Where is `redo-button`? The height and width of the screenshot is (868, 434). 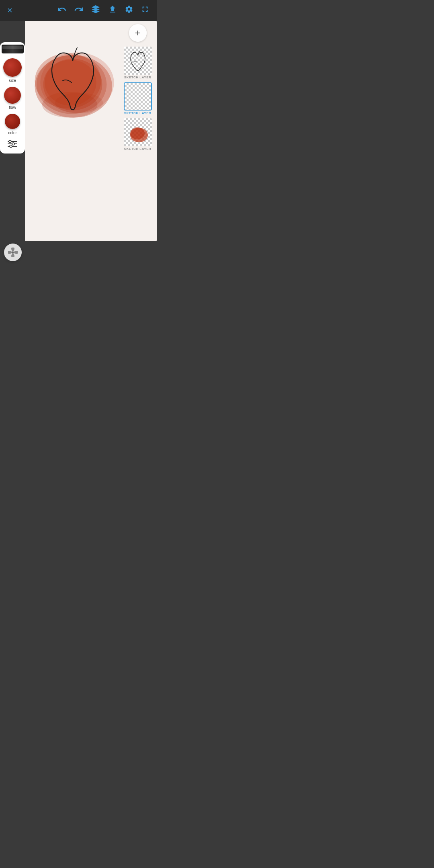 redo-button is located at coordinates (79, 10).